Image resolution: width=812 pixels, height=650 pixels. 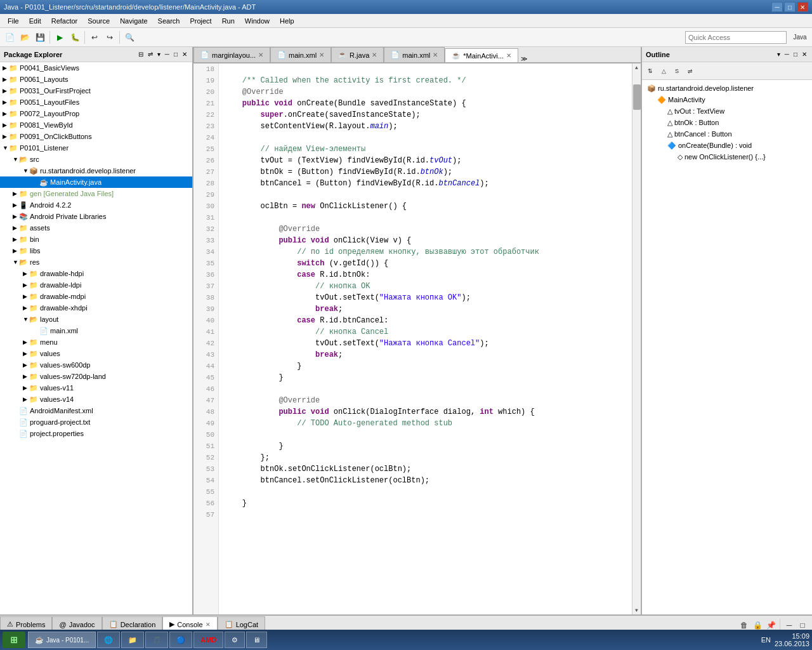 I want to click on save-button: 💾, so click(x=40, y=37).